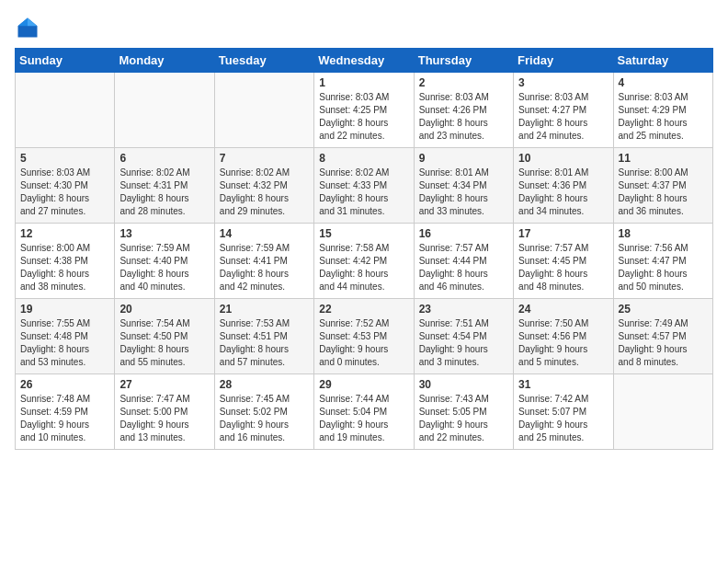 The width and height of the screenshot is (728, 563). What do you see at coordinates (165, 261) in the screenshot?
I see `calendar-cell: 13Sunrise: 7:59 AM Sunset: 4:40 PM Dayli…` at bounding box center [165, 261].